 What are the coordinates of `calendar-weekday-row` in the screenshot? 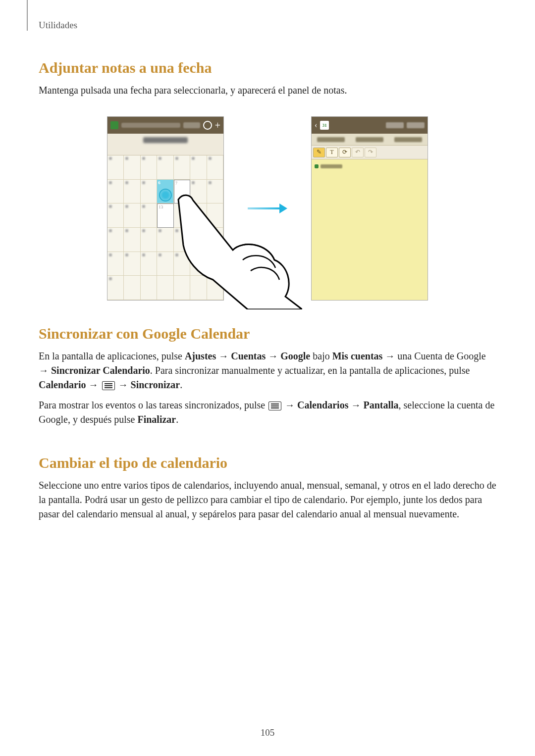 It's located at (165, 151).